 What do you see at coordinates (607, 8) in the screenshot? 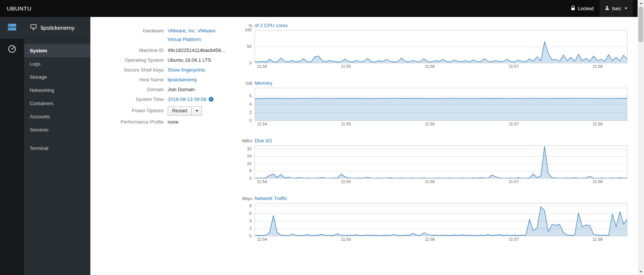
I see `user-icon` at bounding box center [607, 8].